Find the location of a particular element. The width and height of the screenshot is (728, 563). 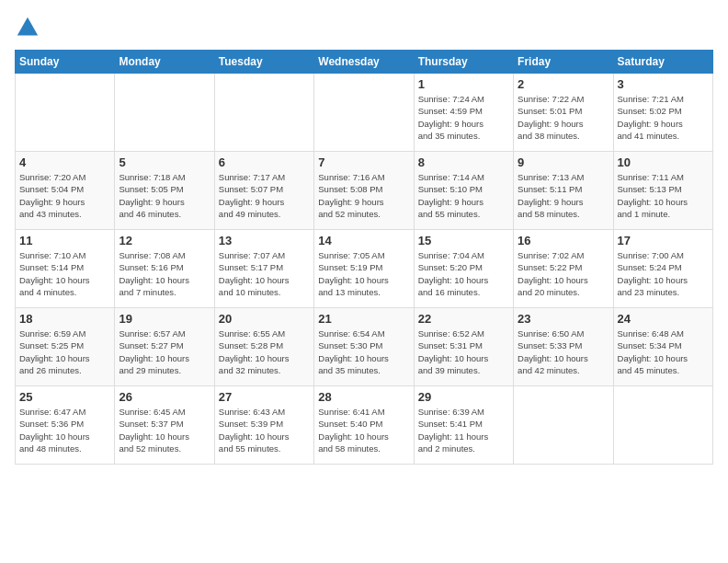

header-cell-saturday: Saturday is located at coordinates (663, 63).